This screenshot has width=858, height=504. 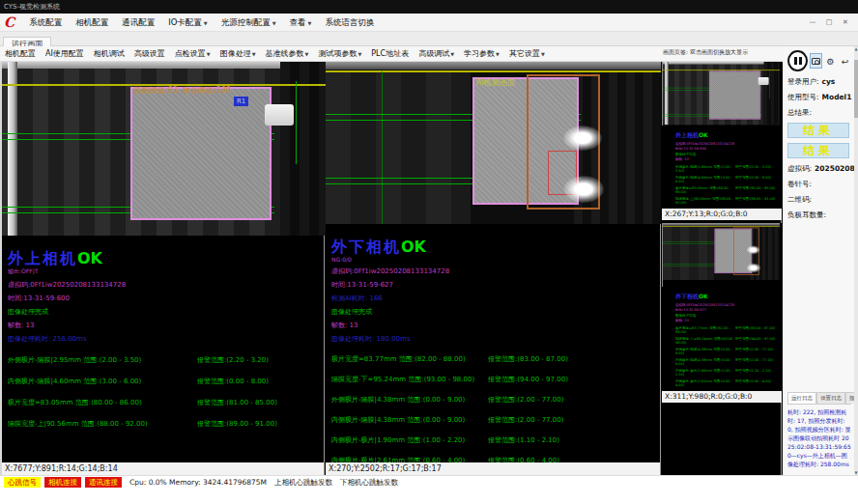 What do you see at coordinates (819, 82) in the screenshot?
I see `login-user-row: 登录用户:cys` at bounding box center [819, 82].